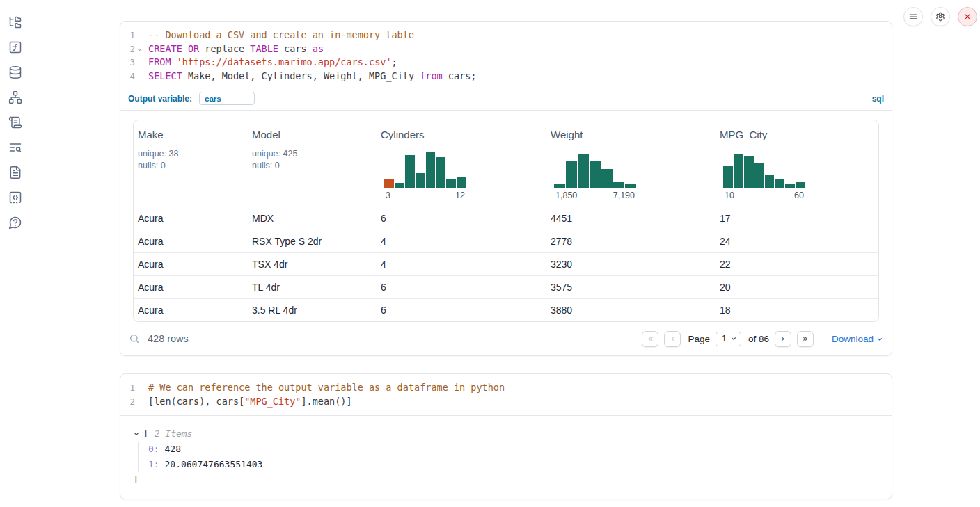 The width and height of the screenshot is (980, 507). What do you see at coordinates (128, 388) in the screenshot?
I see `line-number: 1` at bounding box center [128, 388].